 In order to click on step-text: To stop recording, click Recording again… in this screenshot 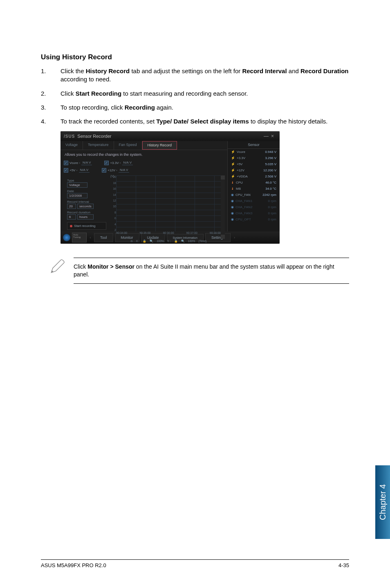, I will do `click(205, 108)`.